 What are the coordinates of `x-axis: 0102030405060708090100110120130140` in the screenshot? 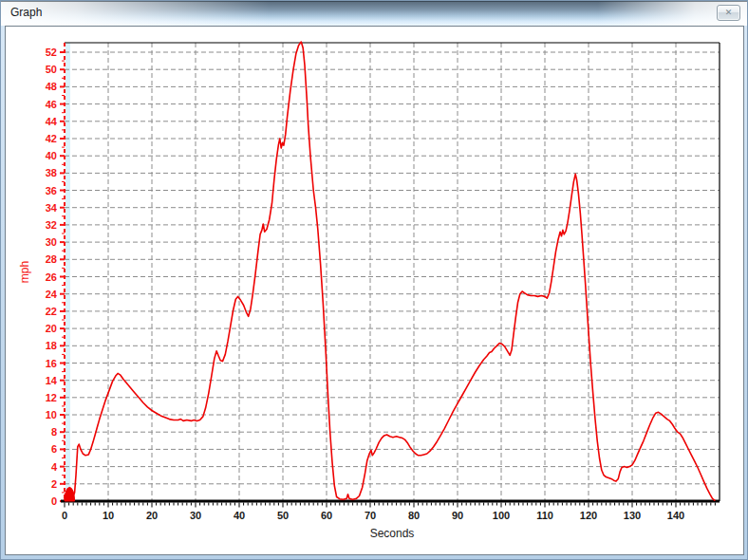 It's located at (390, 511).